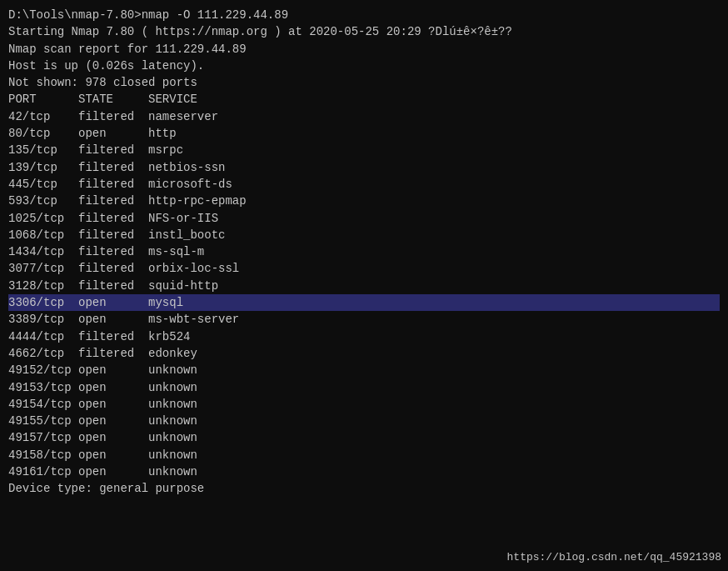 The width and height of the screenshot is (728, 571). What do you see at coordinates (364, 218) in the screenshot?
I see `port-1025: 1025/tcp filtered NFS-or-IIS` at bounding box center [364, 218].